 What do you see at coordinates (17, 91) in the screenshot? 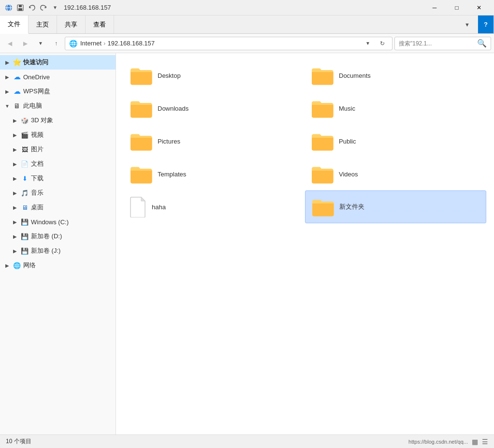
I see `wps-icon: ☁` at bounding box center [17, 91].